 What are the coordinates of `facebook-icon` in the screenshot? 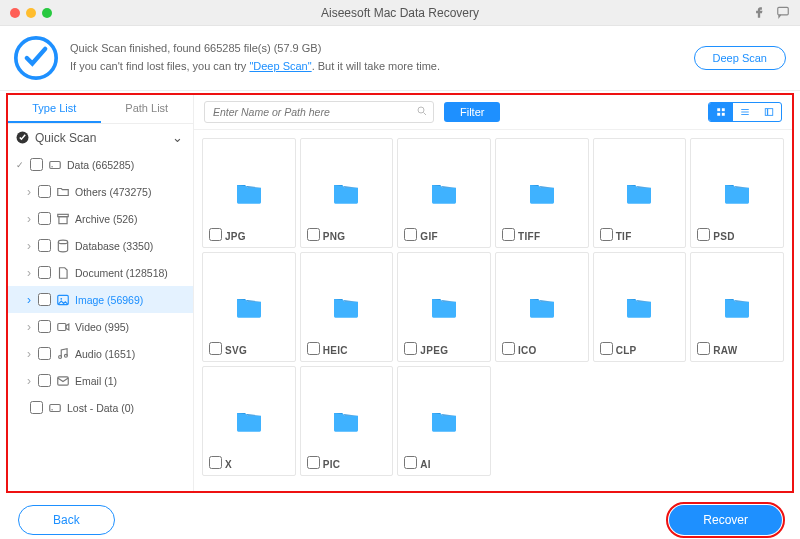 It's located at (759, 13).